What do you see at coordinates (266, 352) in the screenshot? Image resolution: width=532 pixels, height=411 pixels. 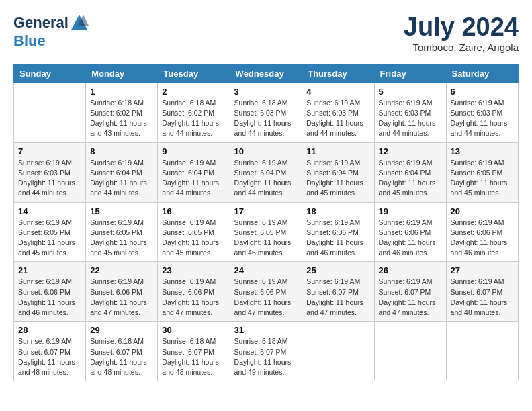 I see `calendar-week-row: 28Sunrise: 6:19 AM Sunset: 6:07 PM Dayli…` at bounding box center [266, 352].